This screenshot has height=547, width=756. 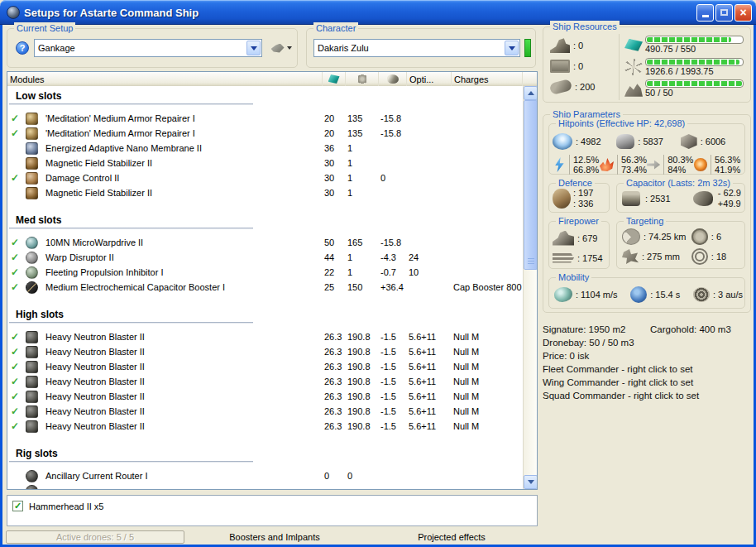 What do you see at coordinates (265, 148) in the screenshot?
I see `module-row: Energized Adaptive Nano Membrane II361` at bounding box center [265, 148].